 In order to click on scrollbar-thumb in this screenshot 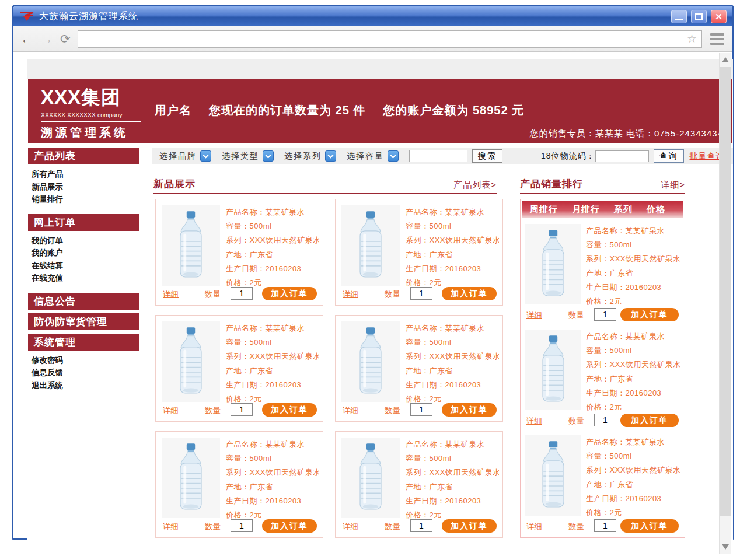, I will do `click(726, 291)`.